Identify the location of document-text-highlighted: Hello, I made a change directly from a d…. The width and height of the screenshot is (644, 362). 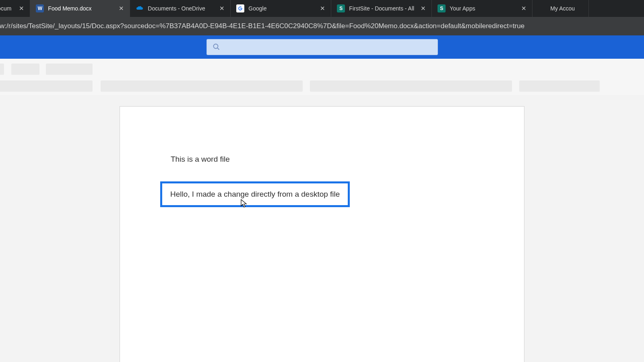
(255, 194).